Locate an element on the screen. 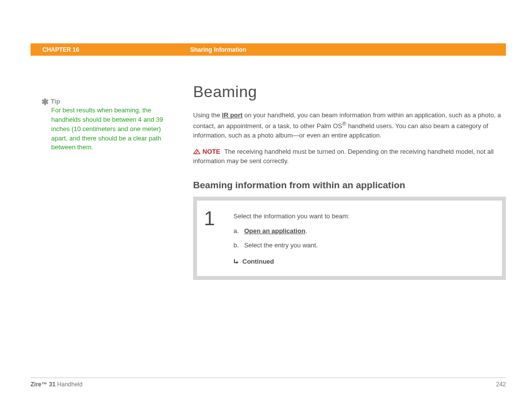 This screenshot has height=411, width=532. continued-indicator: Continued is located at coordinates (364, 262).